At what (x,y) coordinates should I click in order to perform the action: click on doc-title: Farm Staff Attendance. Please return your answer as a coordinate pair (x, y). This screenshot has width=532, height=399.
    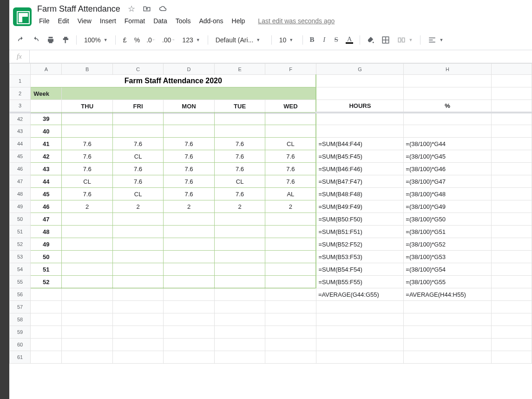
    Looking at the image, I should click on (79, 9).